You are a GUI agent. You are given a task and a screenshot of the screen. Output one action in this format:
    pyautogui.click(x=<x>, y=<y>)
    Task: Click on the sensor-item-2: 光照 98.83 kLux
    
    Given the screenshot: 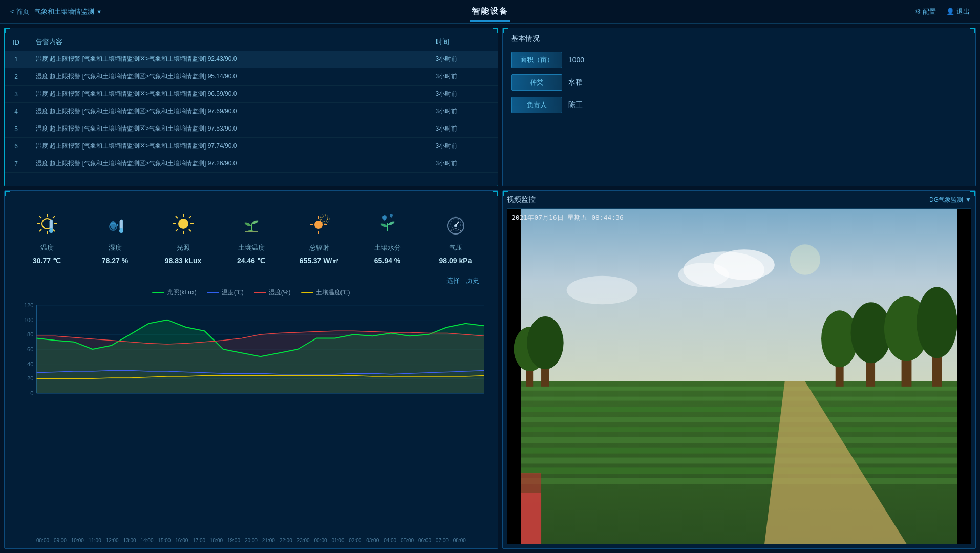 What is the action you would take?
    pyautogui.click(x=183, y=239)
    